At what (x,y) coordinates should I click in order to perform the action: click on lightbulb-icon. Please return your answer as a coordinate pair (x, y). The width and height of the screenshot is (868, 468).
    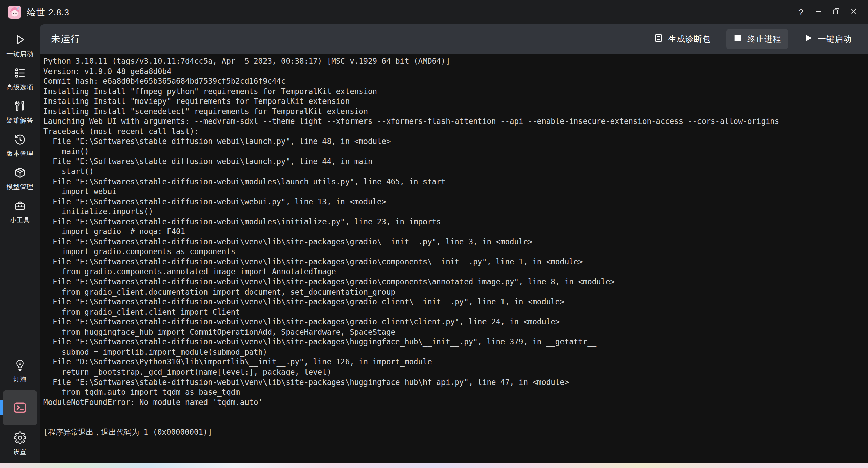
    Looking at the image, I should click on (20, 365).